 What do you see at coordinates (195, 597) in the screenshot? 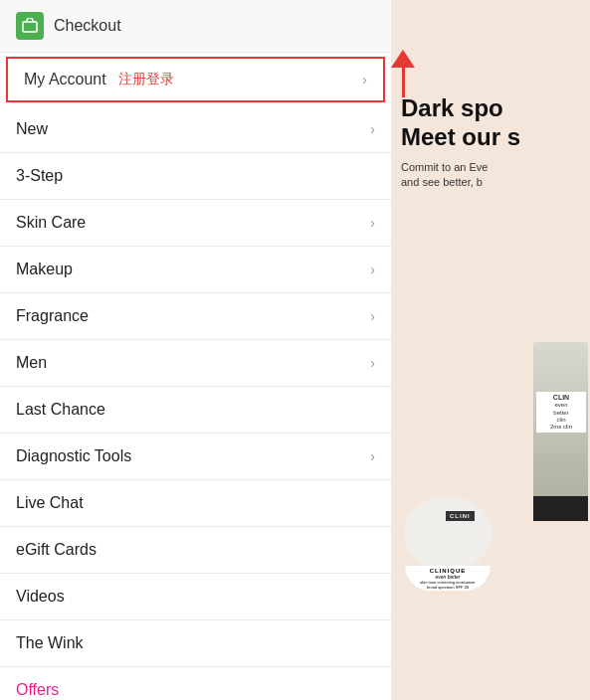
I see `menu-item-videos: Videos` at bounding box center [195, 597].